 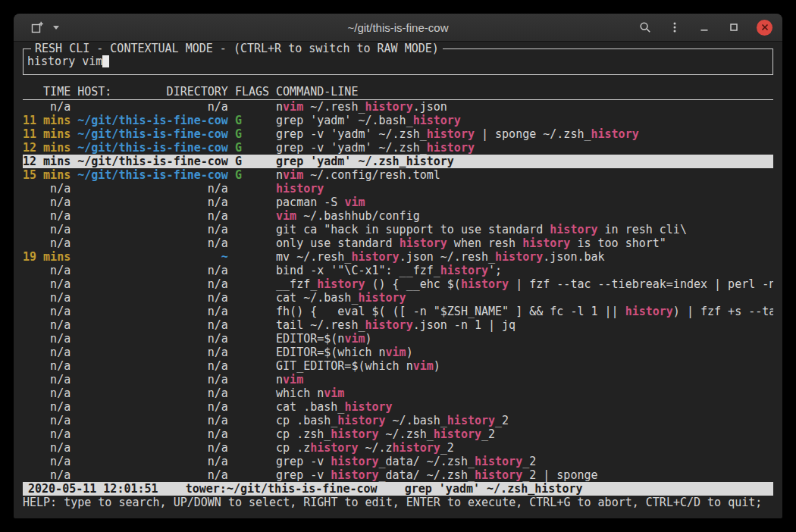 I want to click on history-row: n/an/acp .bash_history ~/.bash_history_2, so click(x=398, y=421).